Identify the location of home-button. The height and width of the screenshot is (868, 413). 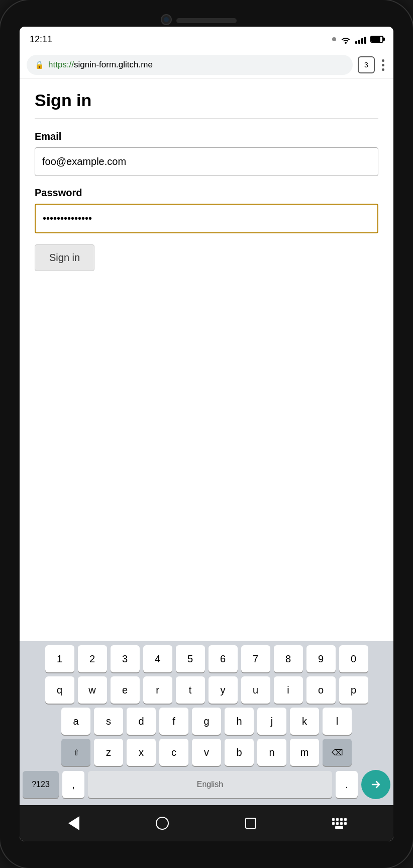
(162, 823).